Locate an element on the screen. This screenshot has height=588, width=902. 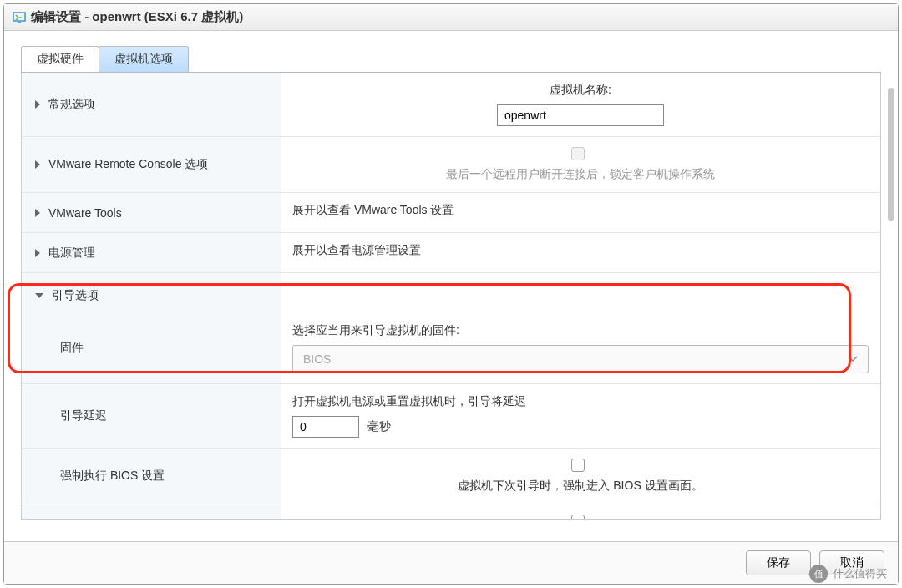
tab-bar: 虚拟硬件 虚拟机选项 is located at coordinates (451, 59).